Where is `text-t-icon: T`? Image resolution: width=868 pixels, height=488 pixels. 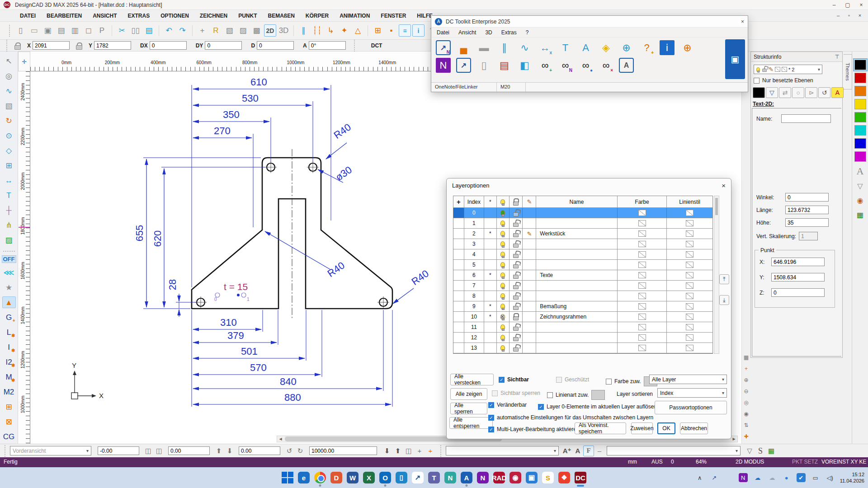
text-t-icon: T is located at coordinates (565, 48).